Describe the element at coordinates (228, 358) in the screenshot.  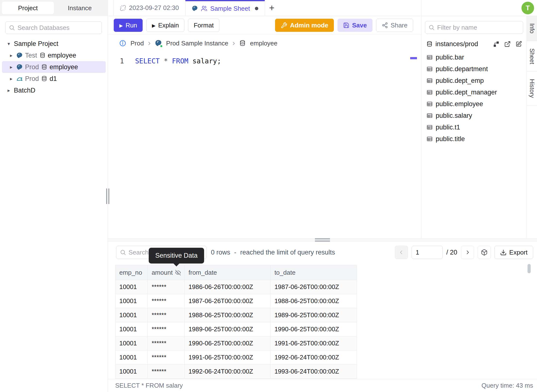
I see `cell-from-date: 1991-06-25T00:00:00Z` at that location.